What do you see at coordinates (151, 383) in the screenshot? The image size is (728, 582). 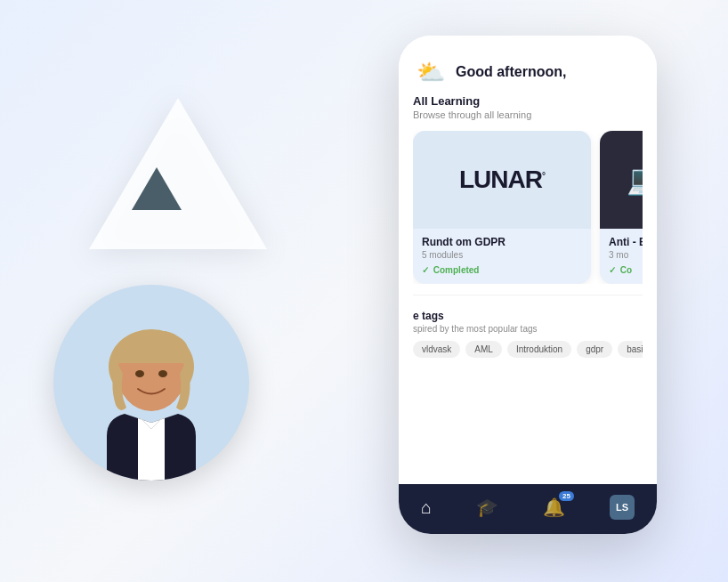 I see `avatar-circle` at bounding box center [151, 383].